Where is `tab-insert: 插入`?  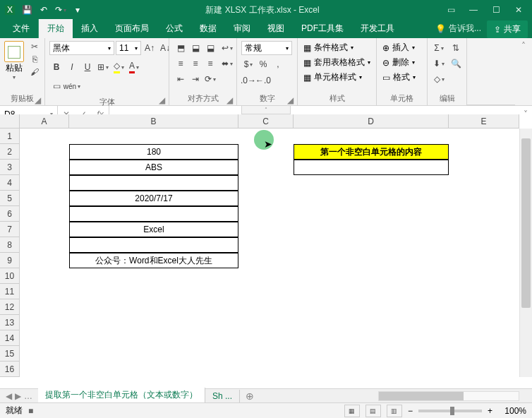
tab-insert: 插入 is located at coordinates (90, 28).